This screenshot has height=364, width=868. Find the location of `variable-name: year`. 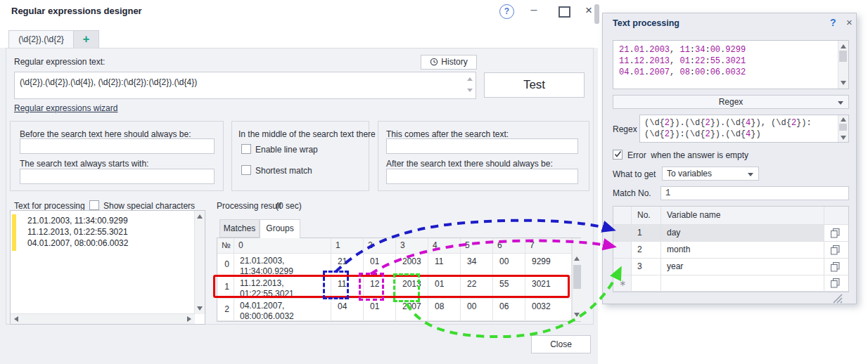

variable-name: year is located at coordinates (743, 267).